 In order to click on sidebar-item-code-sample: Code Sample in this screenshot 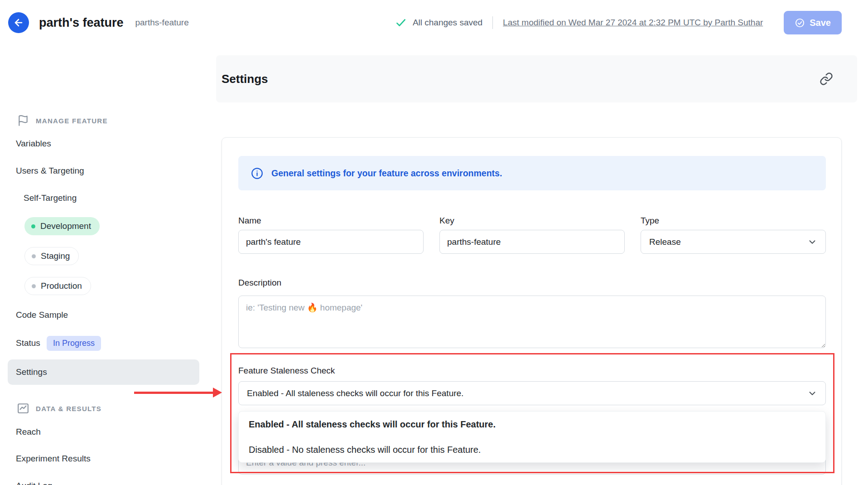, I will do `click(42, 315)`.